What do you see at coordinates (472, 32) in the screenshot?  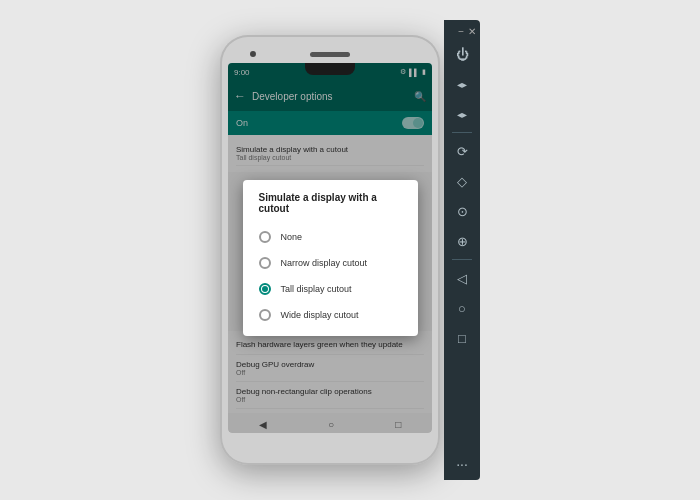 I see `sidebar-close-button: ✕` at bounding box center [472, 32].